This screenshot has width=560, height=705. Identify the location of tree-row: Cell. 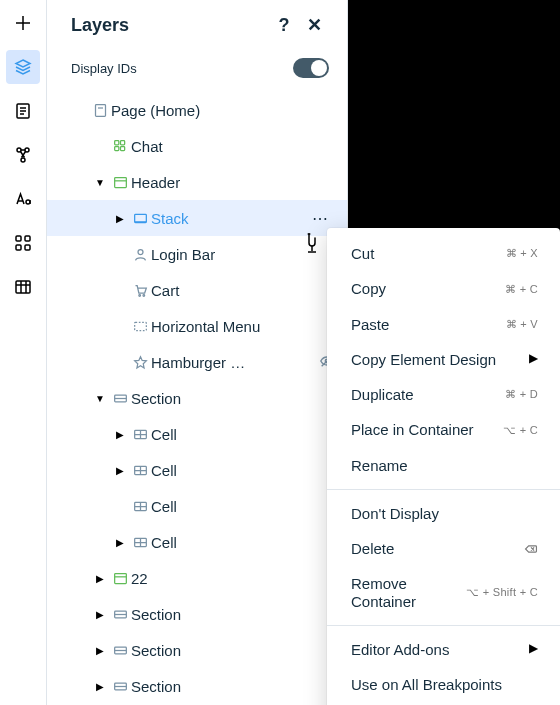
(197, 506).